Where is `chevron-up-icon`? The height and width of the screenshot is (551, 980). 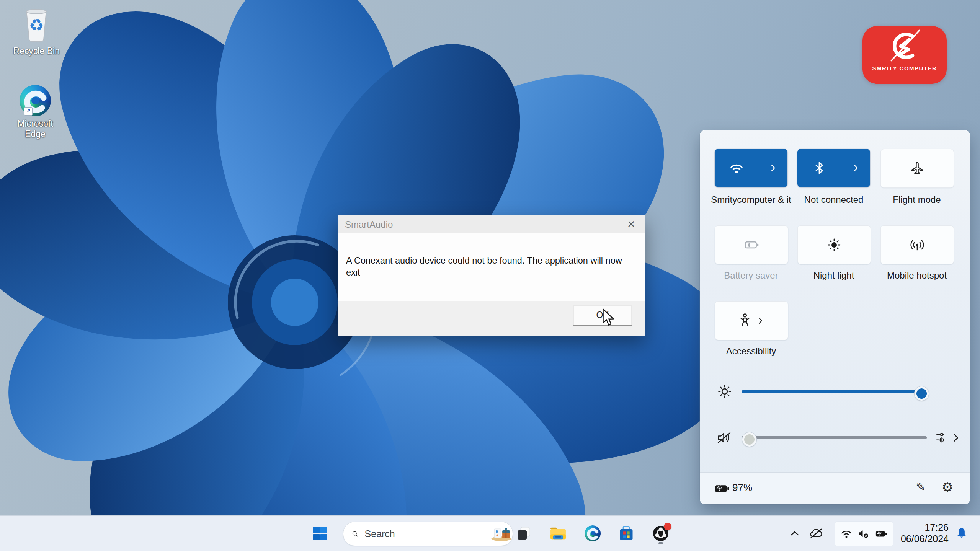 chevron-up-icon is located at coordinates (795, 533).